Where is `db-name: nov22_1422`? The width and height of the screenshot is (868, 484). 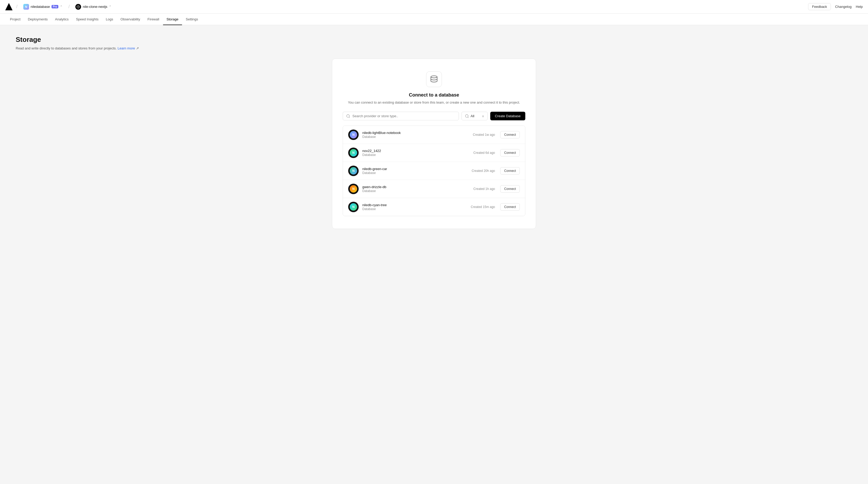
db-name: nov22_1422 is located at coordinates (372, 151).